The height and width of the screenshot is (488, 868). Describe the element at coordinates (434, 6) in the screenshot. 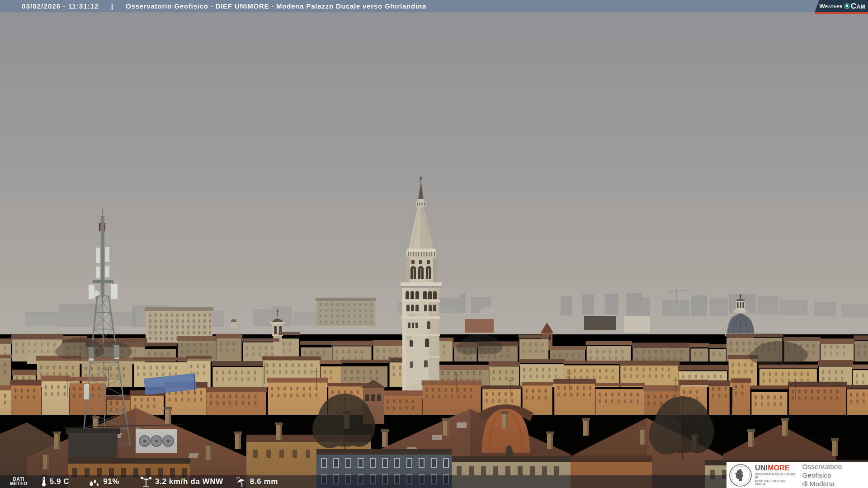

I see `top-bar: 03/02/2026 - 11:31:12 | Osservatorio Geo…` at that location.